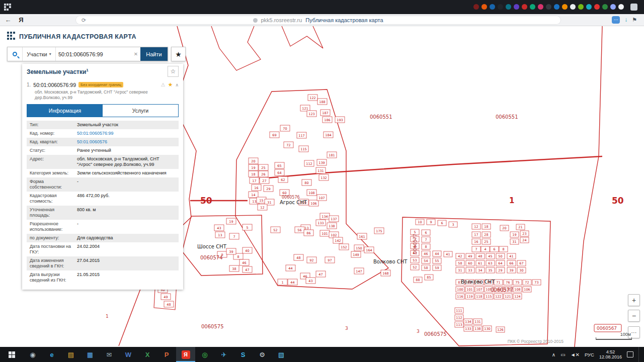  I want to click on volume-muted-icon: ◄✕, so click(575, 355).